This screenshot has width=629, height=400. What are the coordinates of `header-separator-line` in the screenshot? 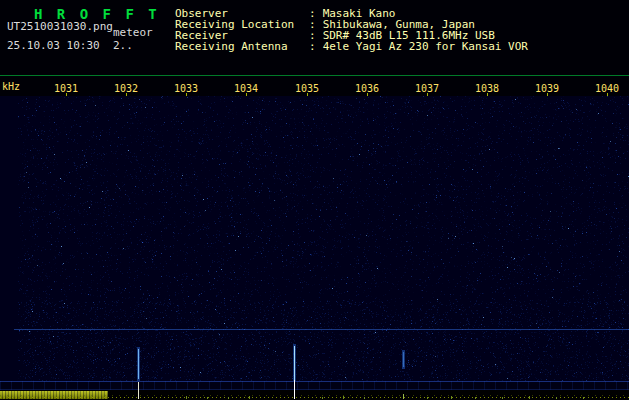 It's located at (314, 76).